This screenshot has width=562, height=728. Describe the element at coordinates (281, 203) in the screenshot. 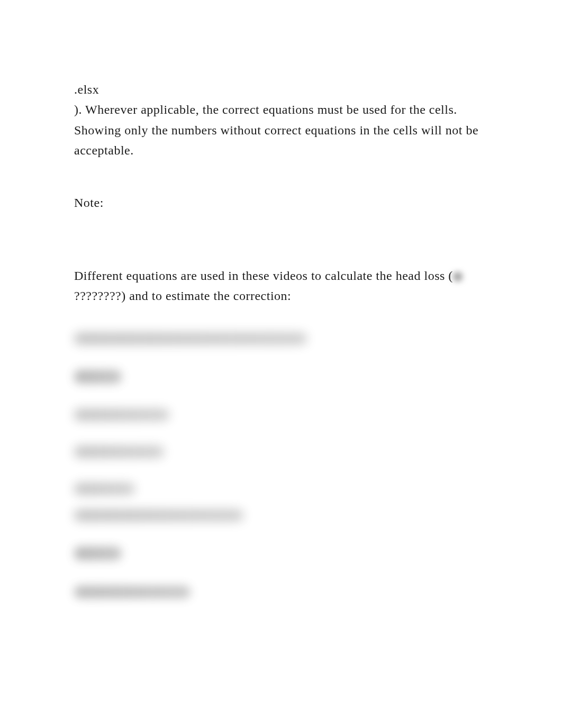

I see `note-label: Note:` at that location.